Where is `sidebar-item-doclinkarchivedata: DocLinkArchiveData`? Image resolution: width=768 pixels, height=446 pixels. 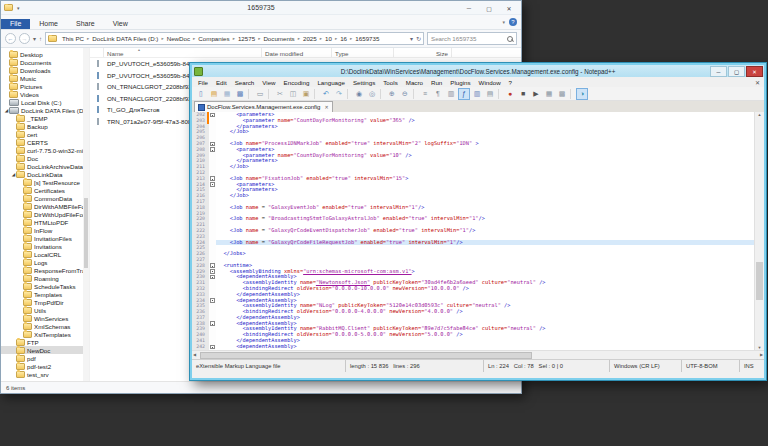 sidebar-item-doclinkarchivedata: DocLinkArchiveData is located at coordinates (45, 166).